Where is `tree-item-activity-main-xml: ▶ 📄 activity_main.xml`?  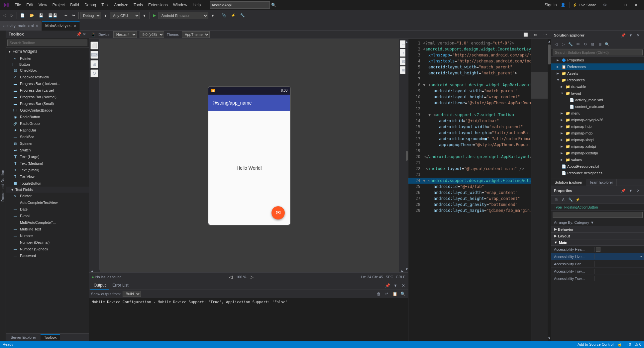 tree-item-activity-main-xml: ▶ 📄 activity_main.xml is located at coordinates (597, 100).